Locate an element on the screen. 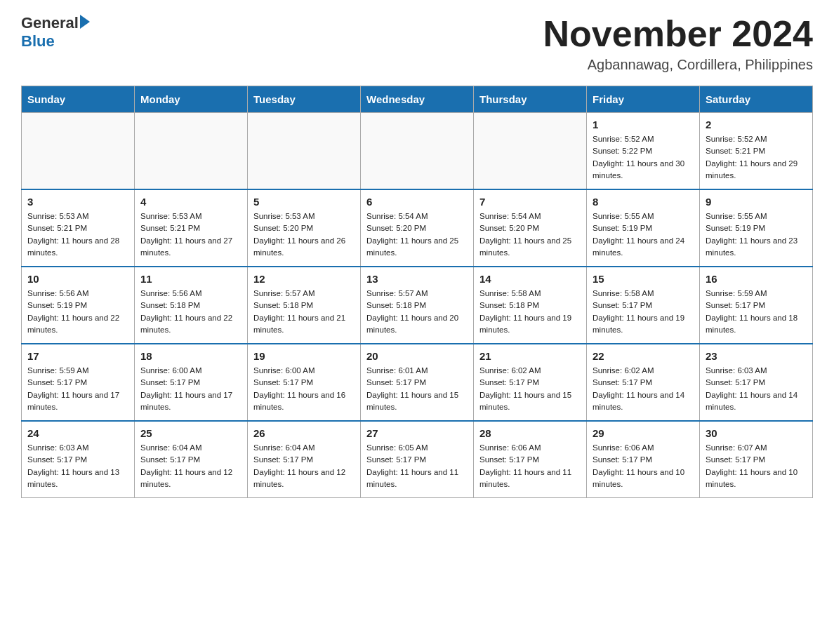 Image resolution: width=834 pixels, height=644 pixels. day-number: 22 is located at coordinates (643, 356).